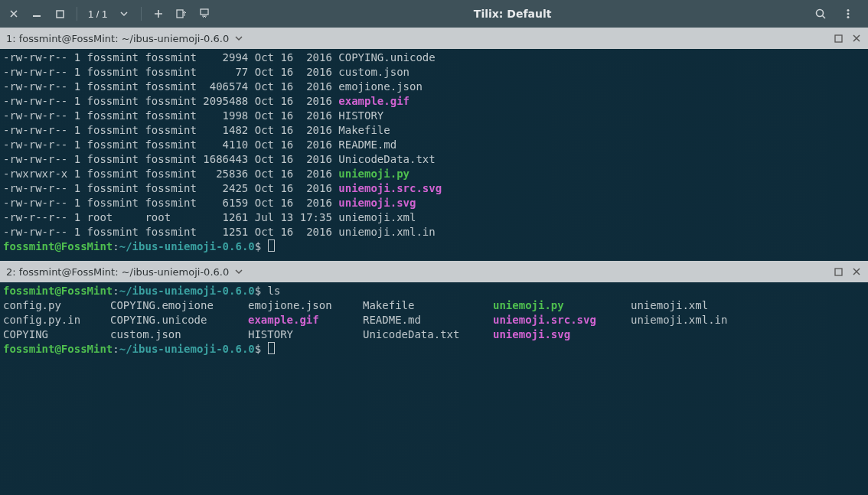 The width and height of the screenshot is (868, 495). What do you see at coordinates (434, 291) in the screenshot?
I see `prompt-line: fossmint@FossMint:~/ibus-uniemoji-0.6.0$…` at bounding box center [434, 291].